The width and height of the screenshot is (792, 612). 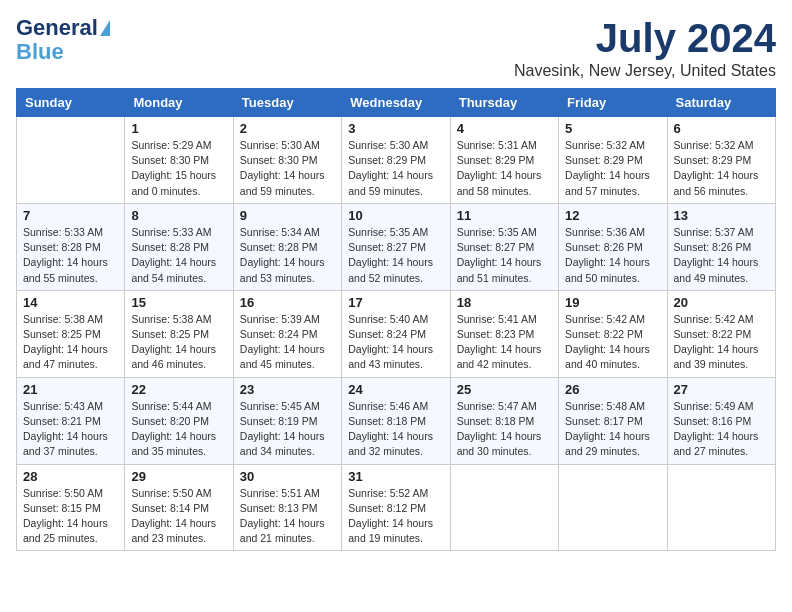 What do you see at coordinates (612, 390) in the screenshot?
I see `day-number: 26` at bounding box center [612, 390].